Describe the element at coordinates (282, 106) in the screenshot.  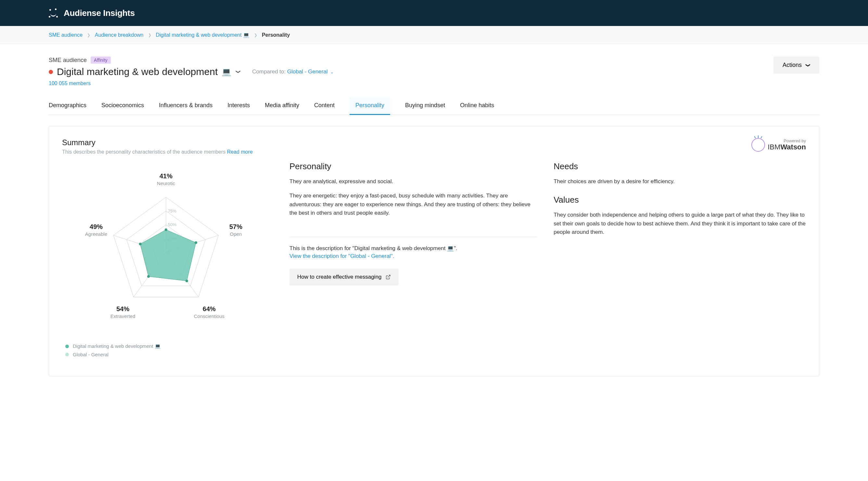
I see `tab-media-affinity: Media affinity` at that location.